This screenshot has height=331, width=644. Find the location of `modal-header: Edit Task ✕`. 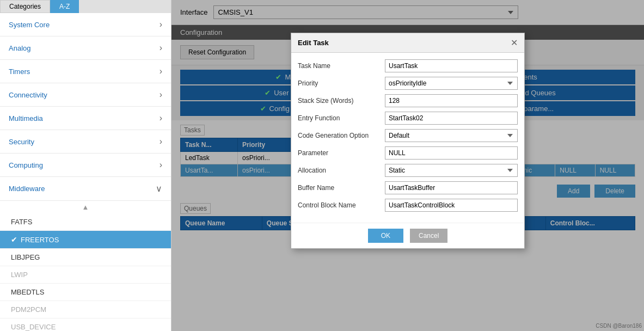

modal-header: Edit Task ✕ is located at coordinates (408, 43).